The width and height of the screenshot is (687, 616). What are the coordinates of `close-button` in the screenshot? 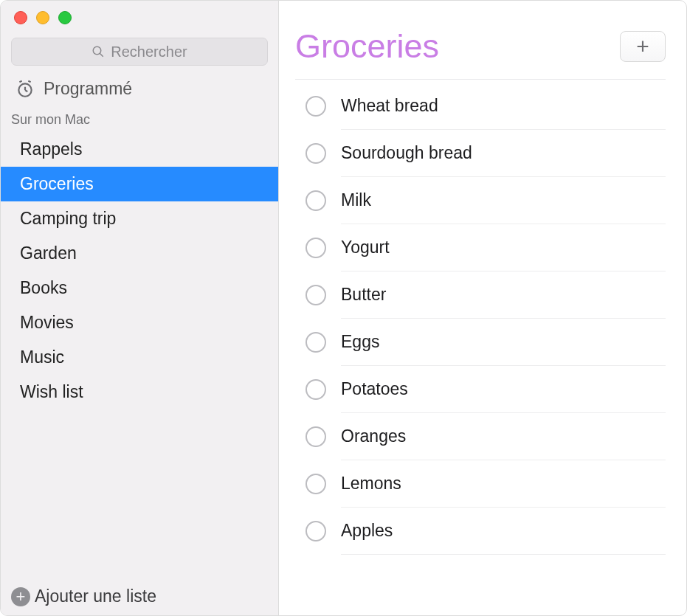 It's located at (21, 18).